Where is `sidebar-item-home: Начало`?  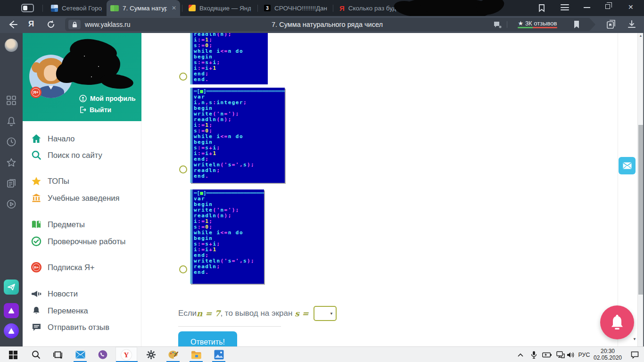 sidebar-item-home: Начало is located at coordinates (85, 139).